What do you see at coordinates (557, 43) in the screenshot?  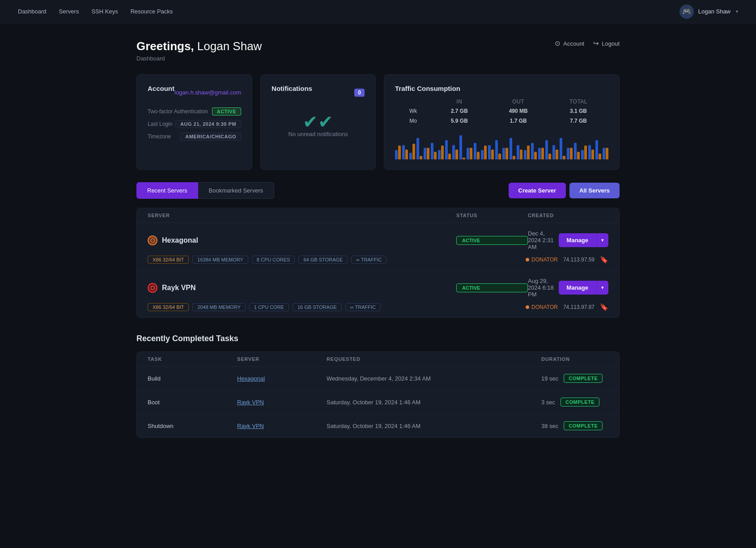 I see `account-icon: ⊙` at bounding box center [557, 43].